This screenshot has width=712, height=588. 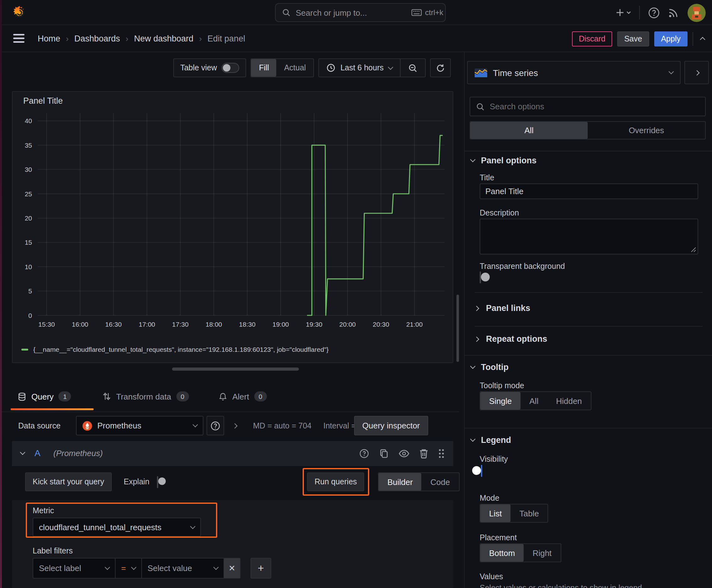 What do you see at coordinates (595, 106) in the screenshot?
I see `options-search-input` at bounding box center [595, 106].